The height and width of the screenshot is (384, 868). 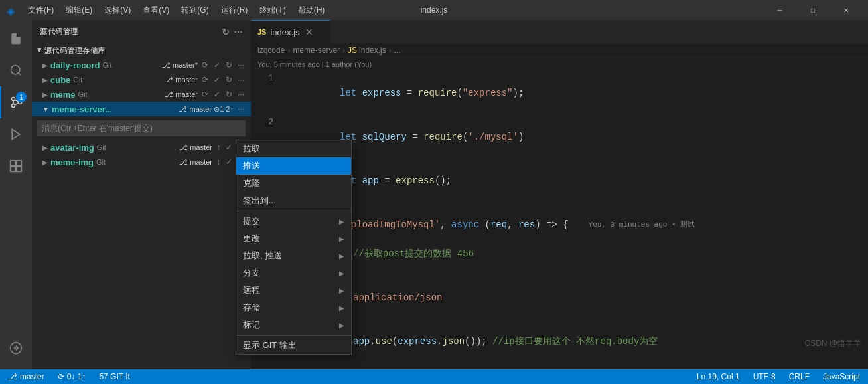 I want to click on tab-index-js: JS index.js ✕, so click(x=291, y=32).